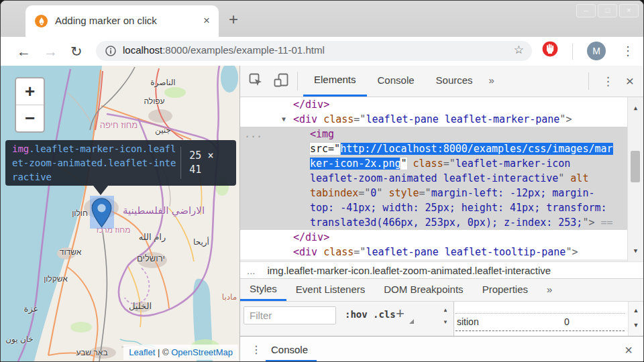 The width and height of the screenshot is (644, 362). What do you see at coordinates (101, 190) in the screenshot?
I see `inspect-tooltip-arrow` at bounding box center [101, 190].